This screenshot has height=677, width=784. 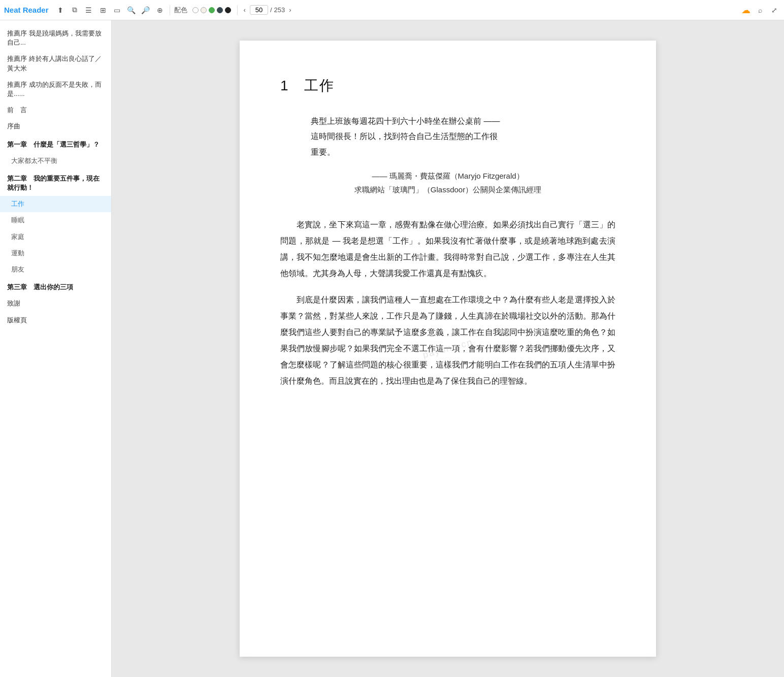 I want to click on app-title: Neat Reader, so click(x=26, y=10).